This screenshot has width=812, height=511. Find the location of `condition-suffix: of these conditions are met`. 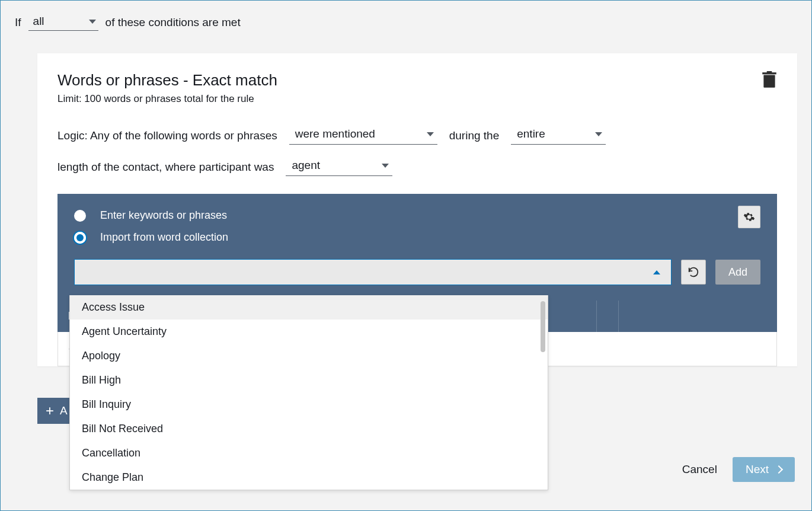

condition-suffix: of these conditions are met is located at coordinates (173, 23).